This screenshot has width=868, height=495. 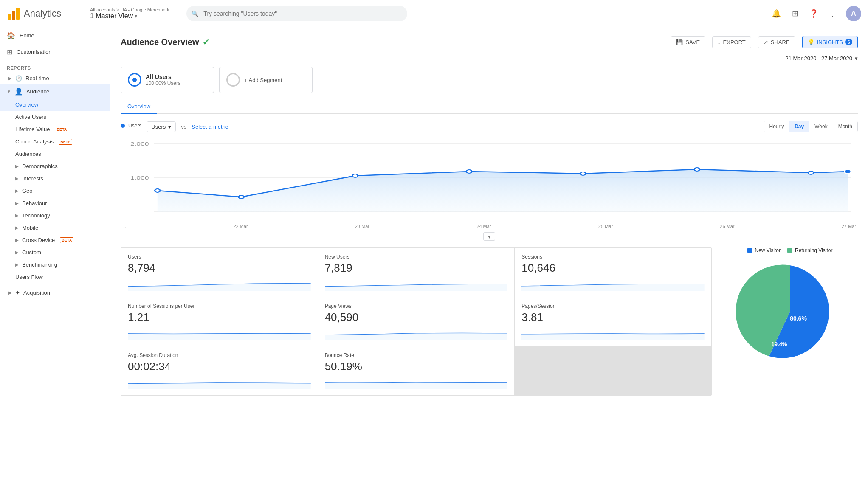 I want to click on sidebar-item-custom: ▶ Custom, so click(x=55, y=252).